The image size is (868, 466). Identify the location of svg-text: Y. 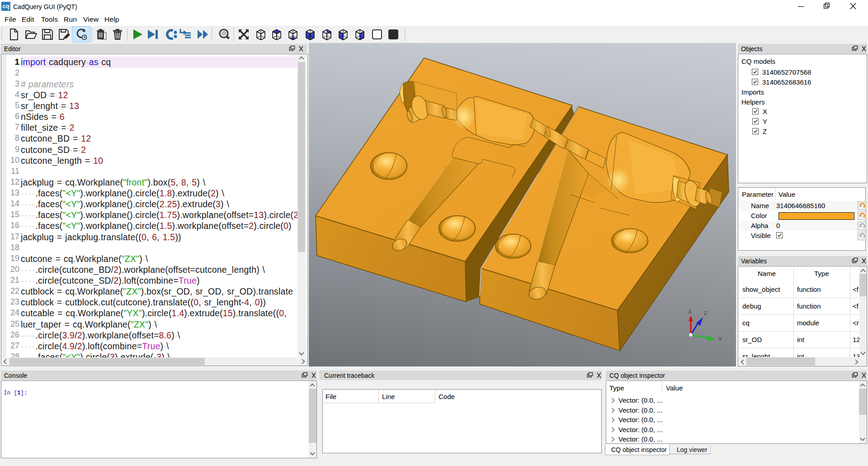
(720, 339).